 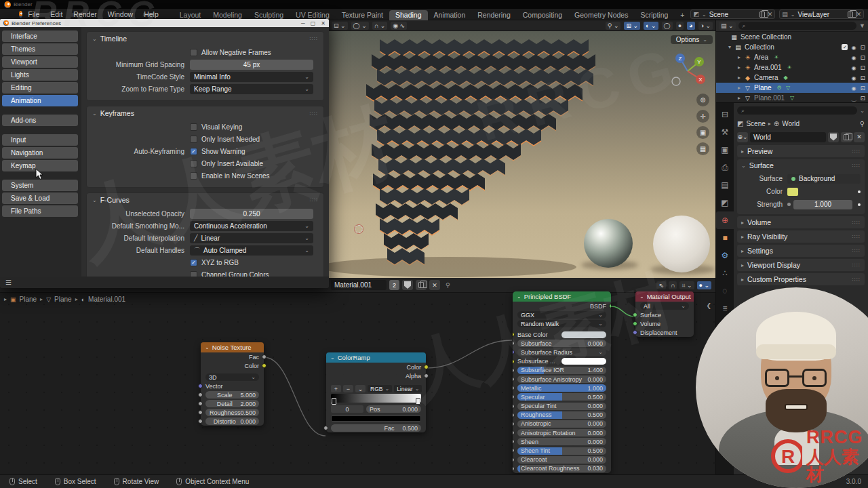 I want to click on timecode-style-dropdown: Minimal Info⌄, so click(x=252, y=77).